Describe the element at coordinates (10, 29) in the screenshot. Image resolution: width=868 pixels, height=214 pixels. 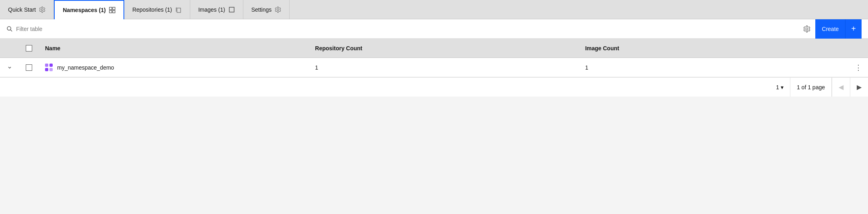
I see `search-icon` at that location.